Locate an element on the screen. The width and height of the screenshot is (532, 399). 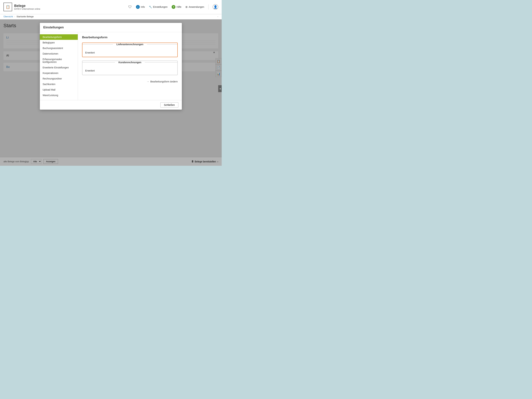
close-button: Schließen is located at coordinates (169, 105).